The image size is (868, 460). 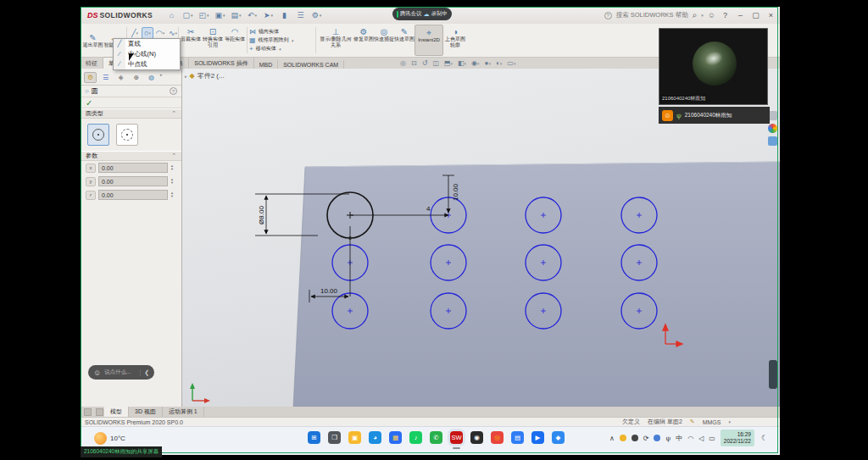 I want to click on tab-cam: SOLIDWORKS CAM, so click(x=311, y=64).